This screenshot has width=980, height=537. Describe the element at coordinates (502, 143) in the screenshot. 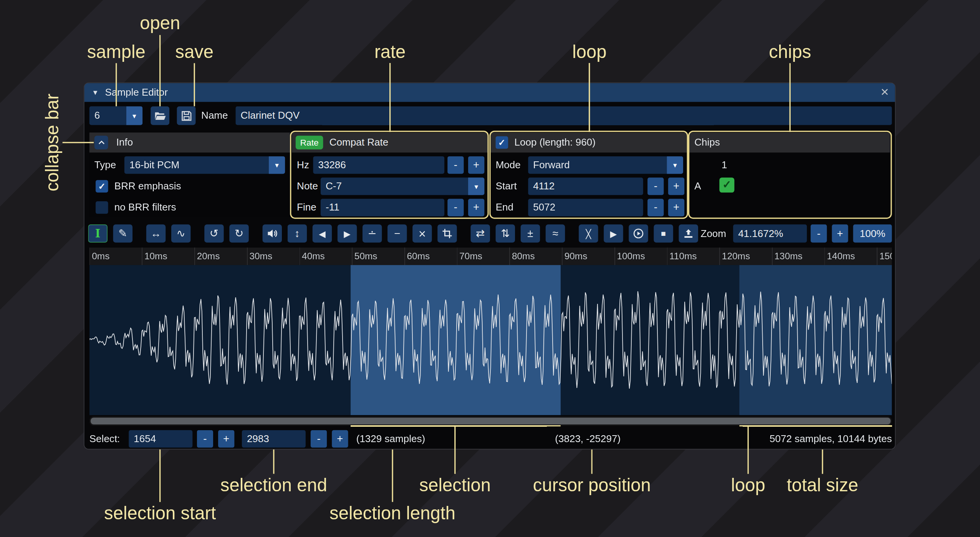

I see `loop-enable-checkbox: ✓` at that location.